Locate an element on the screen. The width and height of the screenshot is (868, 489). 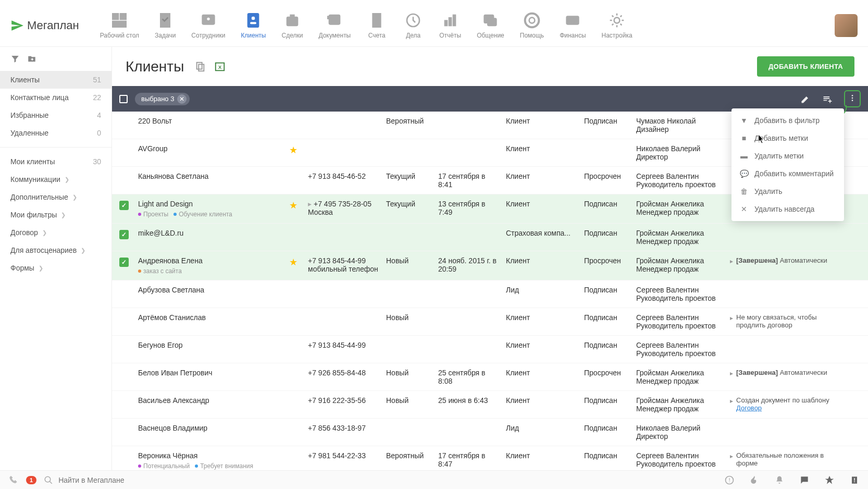
client-name: Вероника Чёрная is located at coordinates (210, 456).